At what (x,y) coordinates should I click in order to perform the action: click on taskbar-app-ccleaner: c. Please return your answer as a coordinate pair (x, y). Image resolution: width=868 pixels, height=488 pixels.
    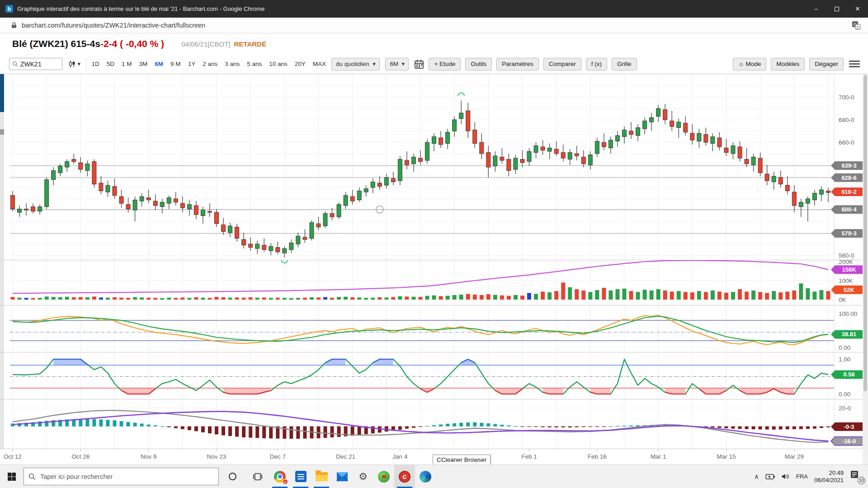
    Looking at the image, I should click on (405, 476).